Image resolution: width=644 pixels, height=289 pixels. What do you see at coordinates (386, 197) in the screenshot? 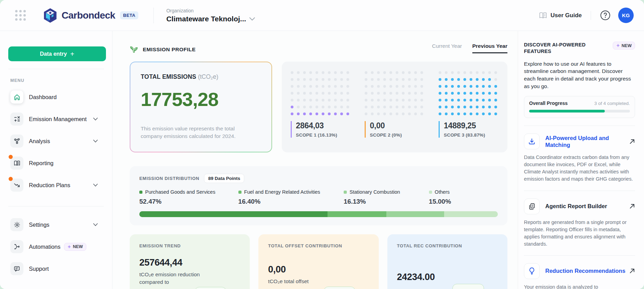
I see `legend-item: Stationary Combustion 16.13%` at bounding box center [386, 197].